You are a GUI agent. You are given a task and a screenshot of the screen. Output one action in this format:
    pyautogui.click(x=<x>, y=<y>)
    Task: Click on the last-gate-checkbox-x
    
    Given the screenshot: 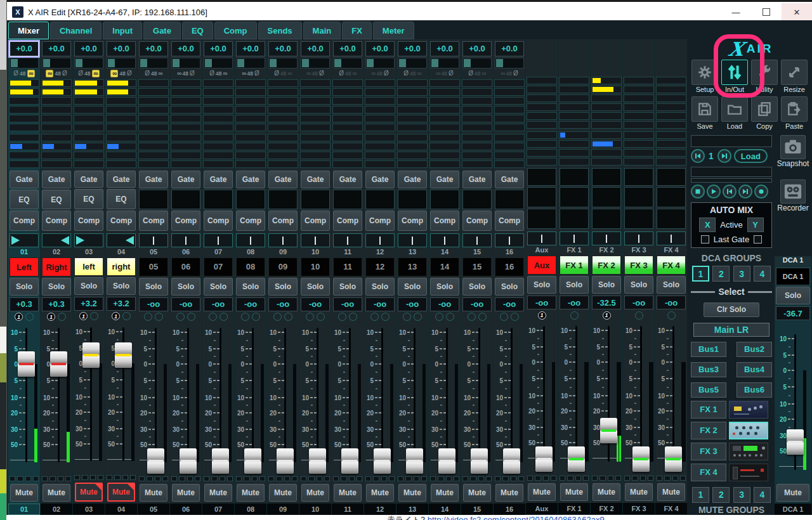 What is the action you would take?
    pyautogui.click(x=705, y=240)
    